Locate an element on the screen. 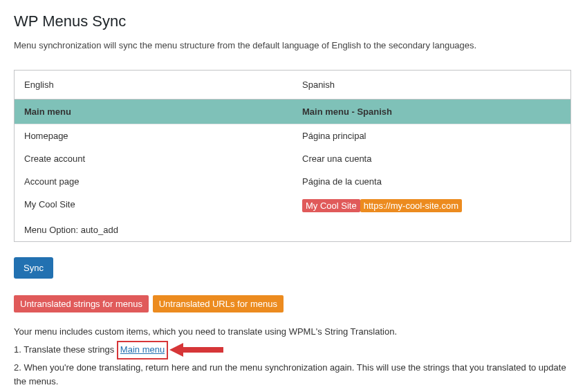 Image resolution: width=585 pixels, height=392 pixels. arrow-annotation-icon is located at coordinates (197, 350).